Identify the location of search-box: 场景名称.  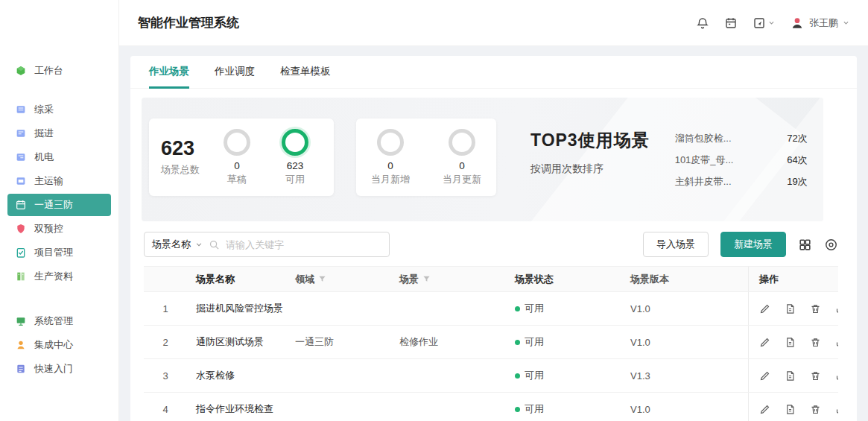
(267, 244).